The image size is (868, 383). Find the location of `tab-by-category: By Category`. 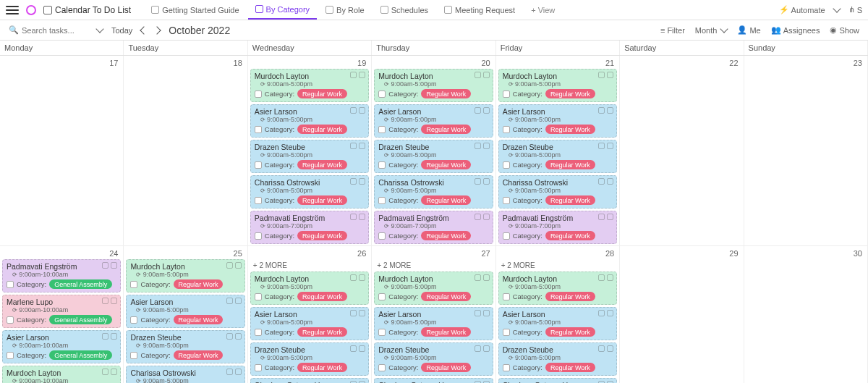

tab-by-category: By Category is located at coordinates (283, 10).